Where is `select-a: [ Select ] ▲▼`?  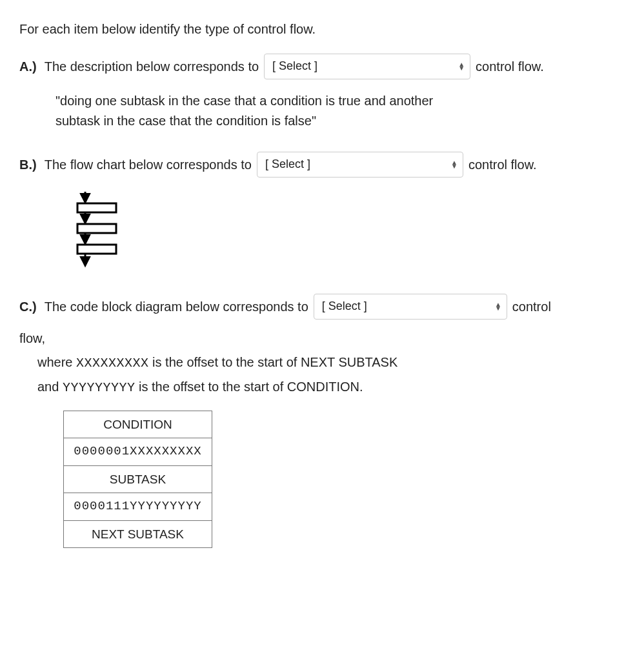 select-a: [ Select ] ▲▼ is located at coordinates (367, 66).